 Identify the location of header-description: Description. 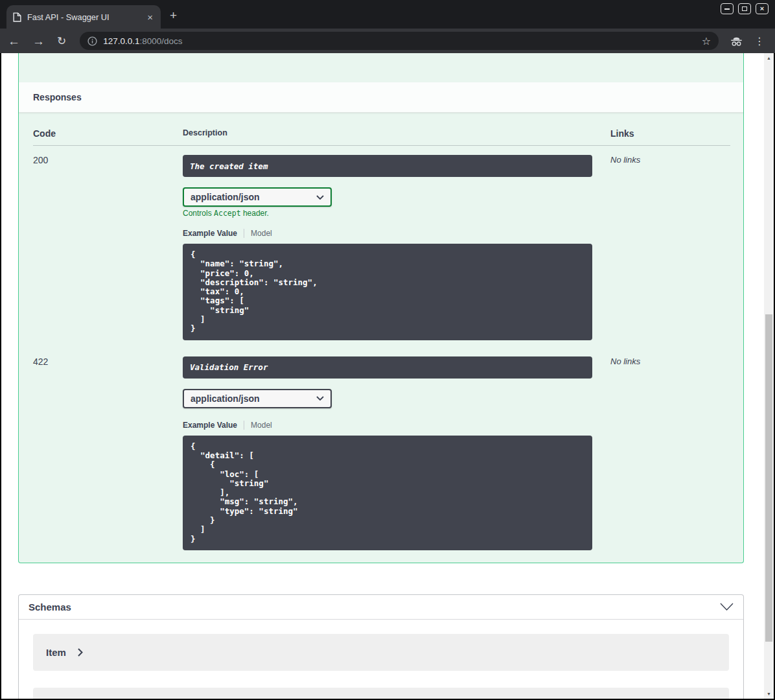
(388, 134).